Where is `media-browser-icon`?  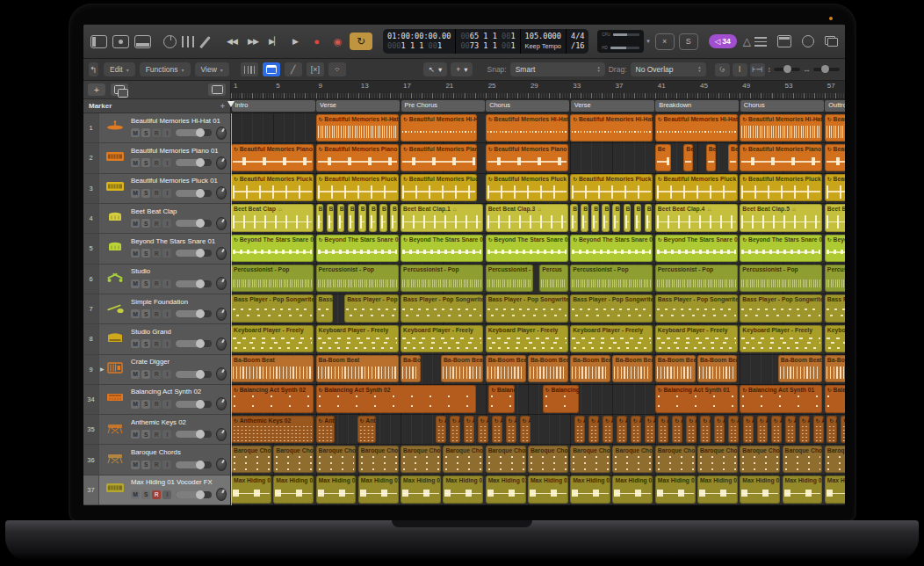
media-browser-icon is located at coordinates (831, 41).